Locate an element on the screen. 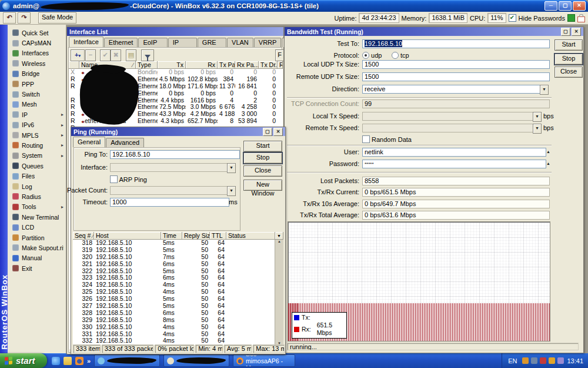 The height and width of the screenshot is (368, 588). close-window-button: Close is located at coordinates (569, 72).